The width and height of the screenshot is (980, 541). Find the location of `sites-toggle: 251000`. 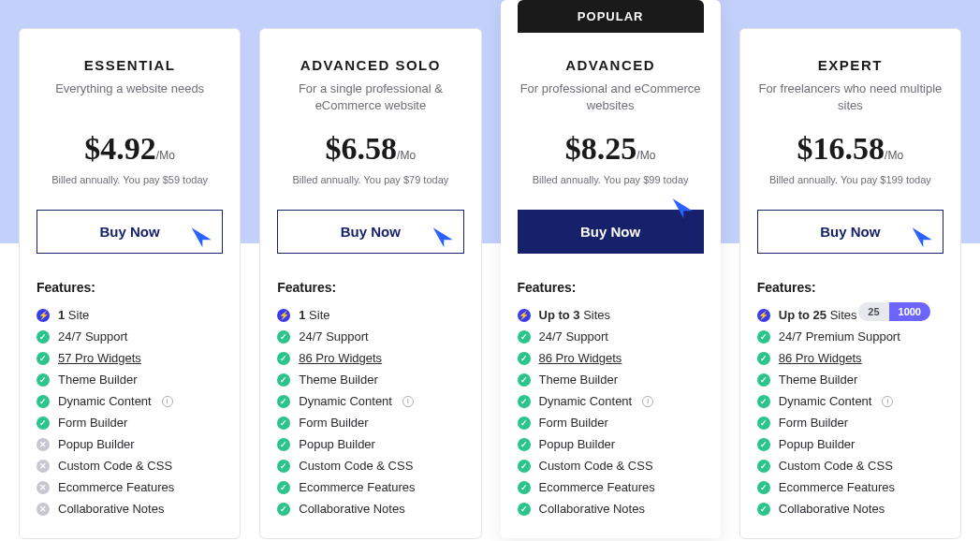

sites-toggle: 251000 is located at coordinates (895, 312).